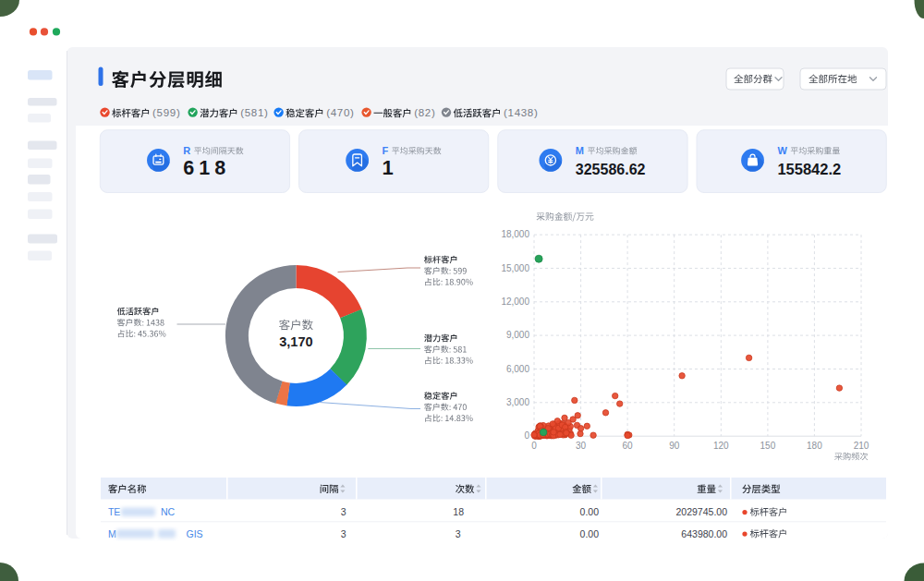 The image size is (924, 581). What do you see at coordinates (809, 169) in the screenshot?
I see `svg-text: 155842.2` at bounding box center [809, 169].